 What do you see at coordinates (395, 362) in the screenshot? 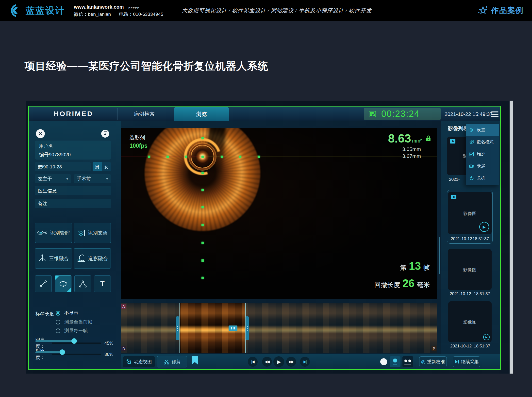
I see `view-mode-single-selected` at bounding box center [395, 362].